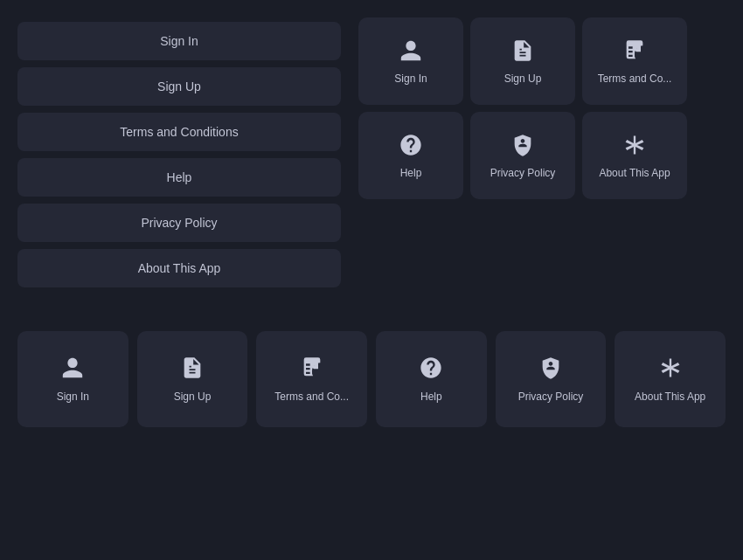 The width and height of the screenshot is (743, 560). I want to click on sign-up-bottom-label: Sign Up, so click(192, 397).